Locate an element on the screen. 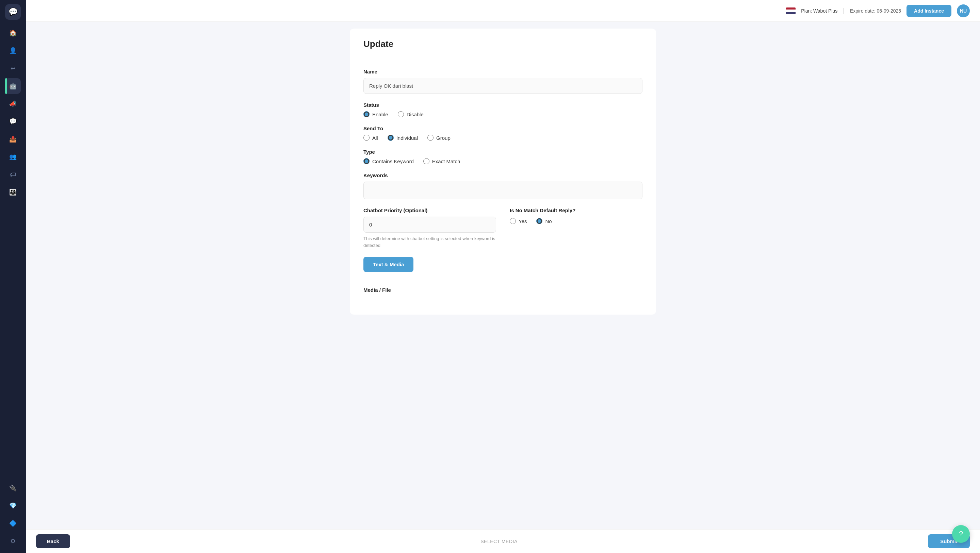 The image size is (980, 553). priority-section: Chatbot Priority (Optional) This will de… is located at coordinates (430, 228).